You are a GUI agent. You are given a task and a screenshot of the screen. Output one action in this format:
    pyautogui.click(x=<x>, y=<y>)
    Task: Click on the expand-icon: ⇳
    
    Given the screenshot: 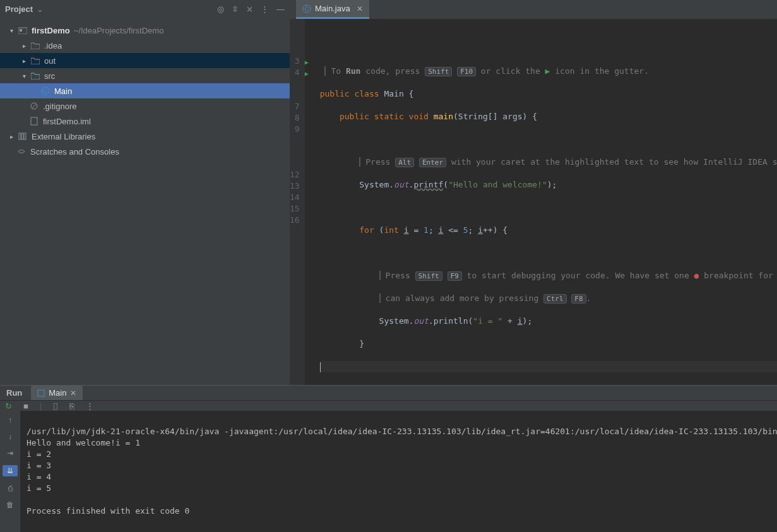 What is the action you would take?
    pyautogui.click(x=235, y=9)
    